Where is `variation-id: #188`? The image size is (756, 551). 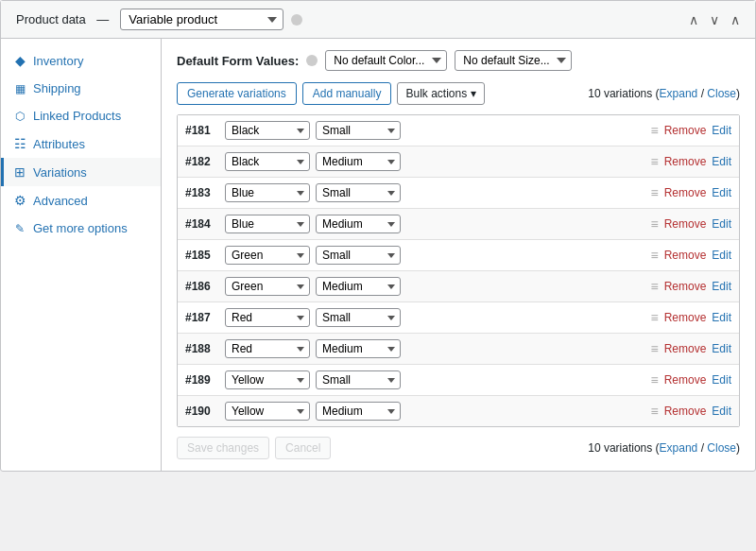
variation-id: #188 is located at coordinates (202, 349).